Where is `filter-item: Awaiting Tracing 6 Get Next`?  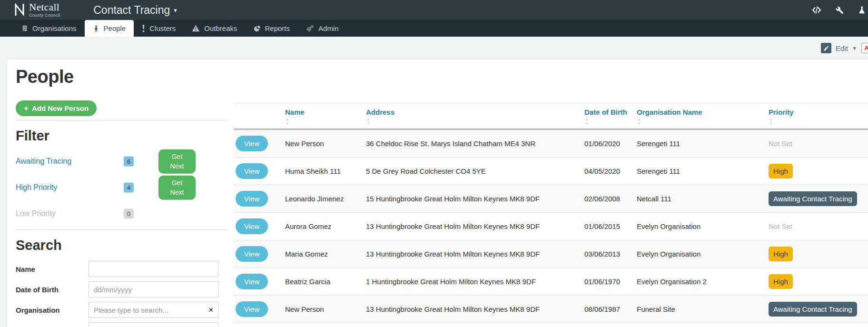
filter-item: Awaiting Tracing 6 Get Next is located at coordinates (121, 161).